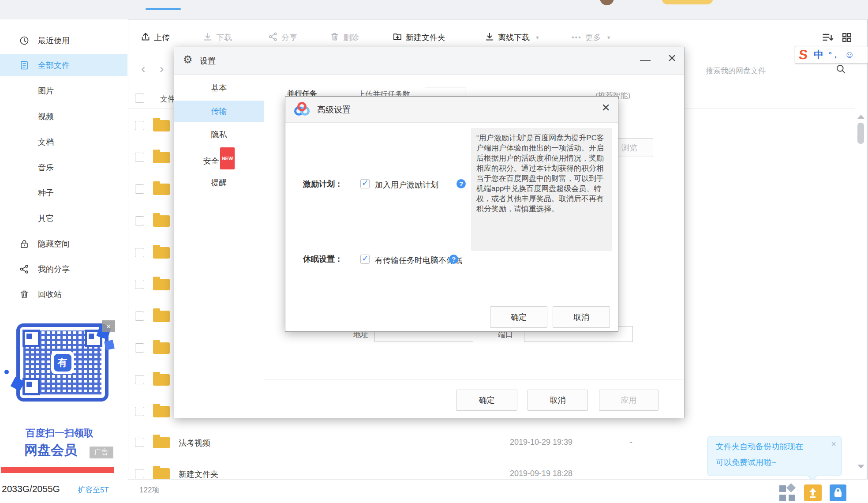 This screenshot has height=503, width=868. I want to click on sidebar-item-documents: 文档, so click(64, 142).